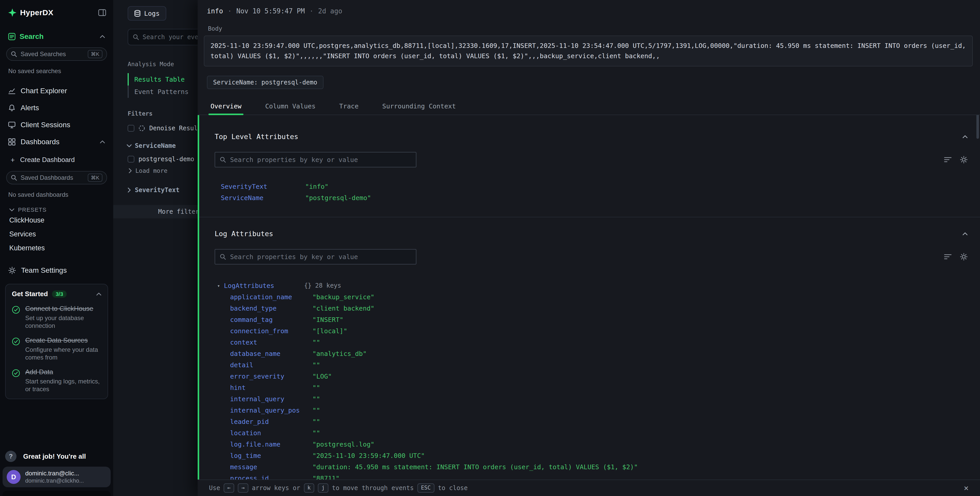  Describe the element at coordinates (57, 160) in the screenshot. I see `create-dashboard-button: ＋ Create Dashboard` at that location.